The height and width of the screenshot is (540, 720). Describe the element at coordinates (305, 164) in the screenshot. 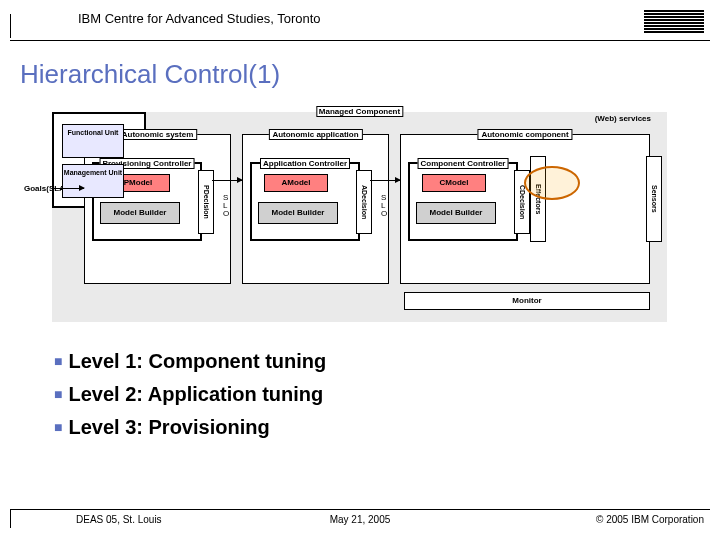

I see `controller-title: Application Controller` at that location.